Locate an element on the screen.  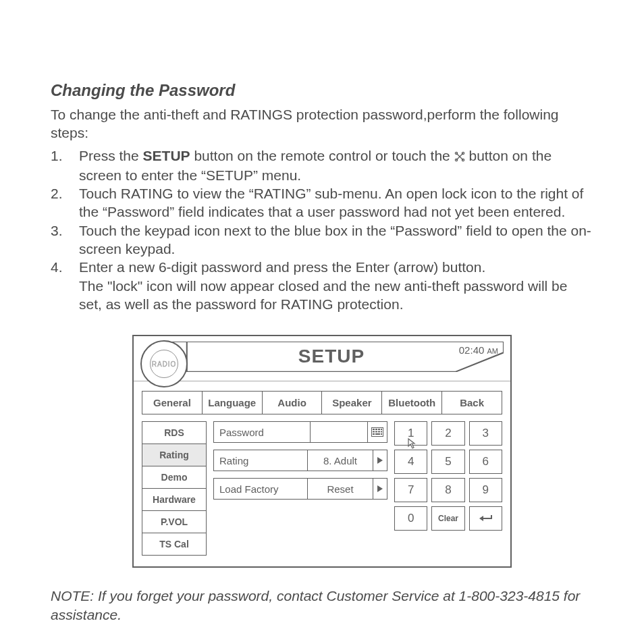
tab-audio: Audio is located at coordinates (293, 402).